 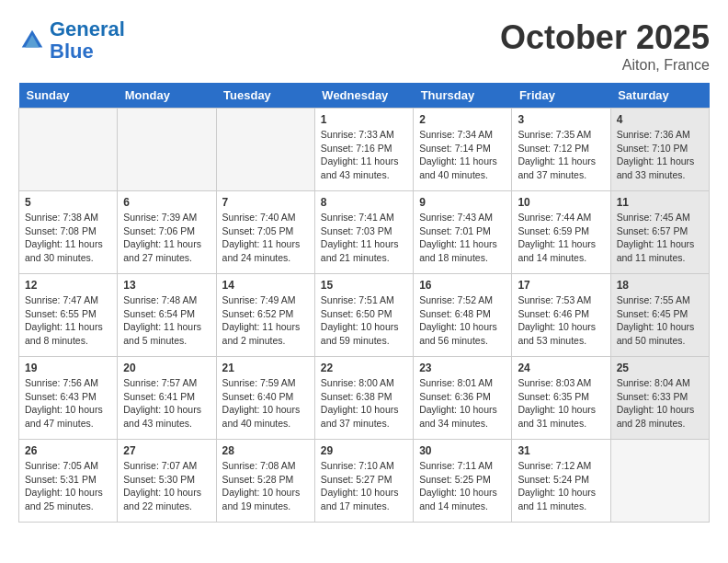 What do you see at coordinates (364, 316) in the screenshot?
I see `calendar-week-row: 12Sunrise: 7:47 AM Sunset: 6:55 PM Dayli…` at bounding box center [364, 316].